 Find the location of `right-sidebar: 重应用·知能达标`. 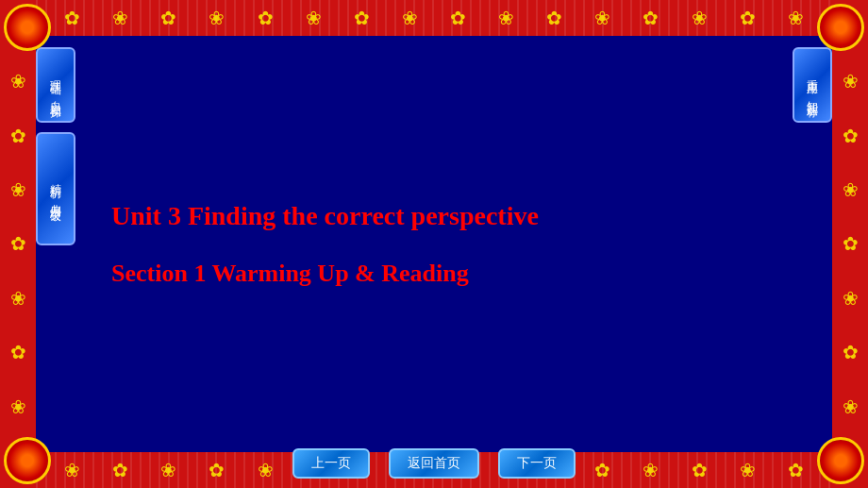

right-sidebar: 重应用·知能达标 is located at coordinates (812, 85).